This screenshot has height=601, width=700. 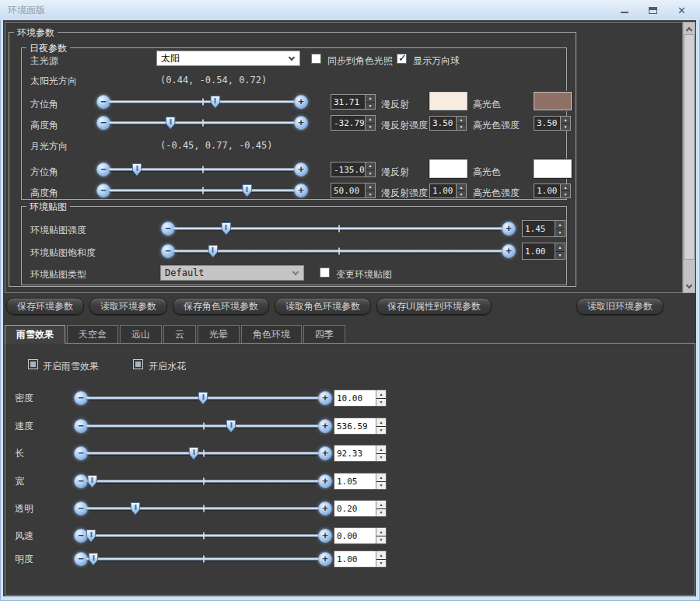 I want to click on sun-diffuse-intensity-spinner: 3.50▲▼, so click(x=448, y=123).